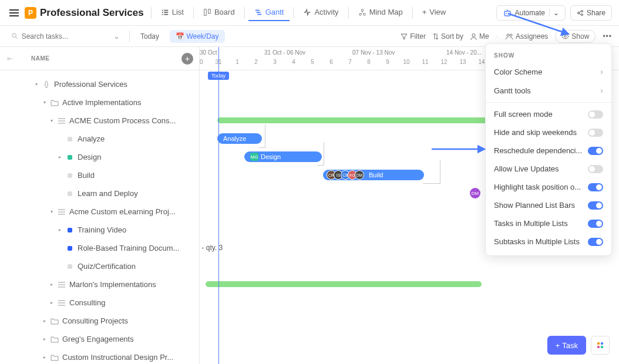  What do you see at coordinates (275, 62) in the screenshot?
I see `day-label: 3` at bounding box center [275, 62].